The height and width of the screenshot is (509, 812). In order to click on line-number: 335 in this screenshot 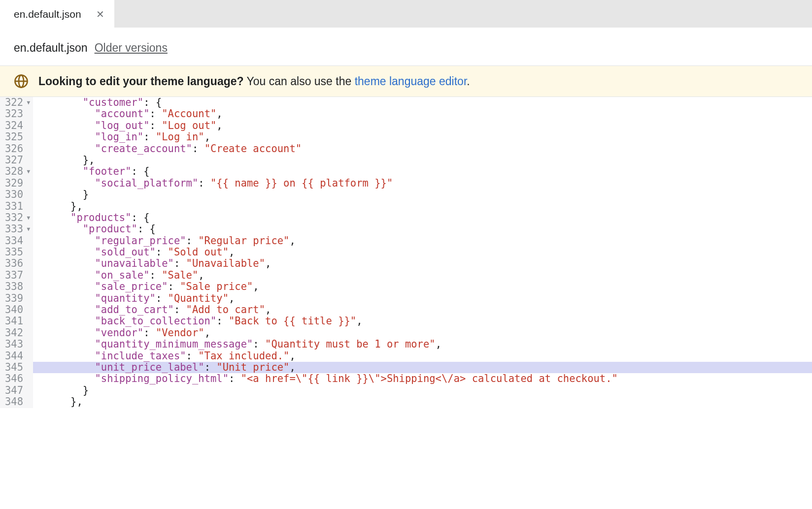, I will do `click(18, 252)`.